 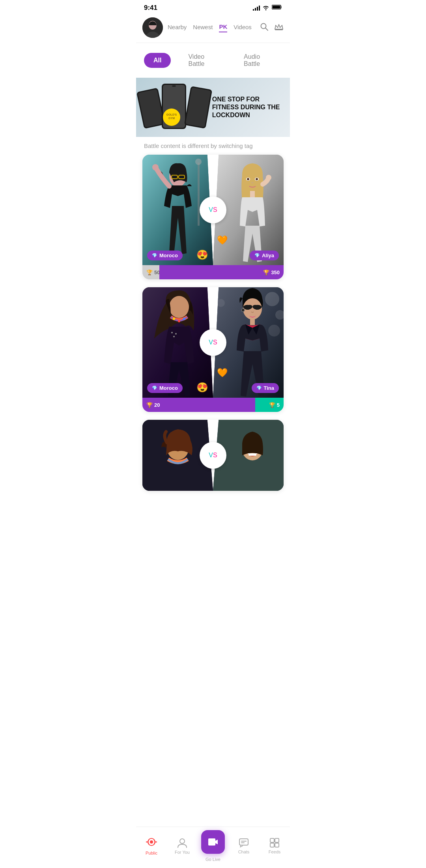 What do you see at coordinates (269, 388) in the screenshot?
I see `right-username-2: Tina` at bounding box center [269, 388].